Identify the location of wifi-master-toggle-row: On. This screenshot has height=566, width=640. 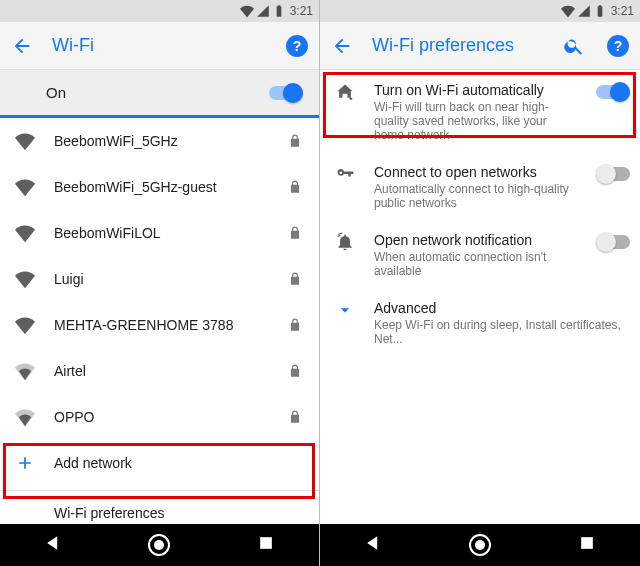
(160, 94).